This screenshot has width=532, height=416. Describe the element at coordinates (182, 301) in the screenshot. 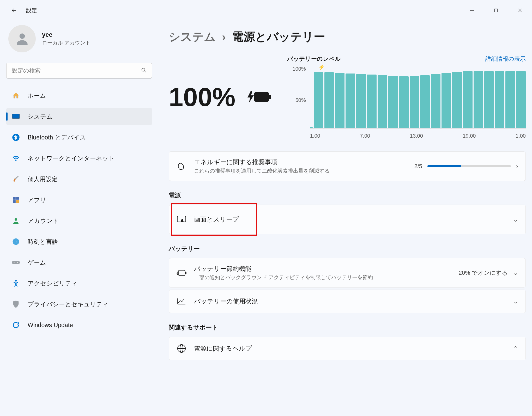

I see `chart-line-icon` at that location.